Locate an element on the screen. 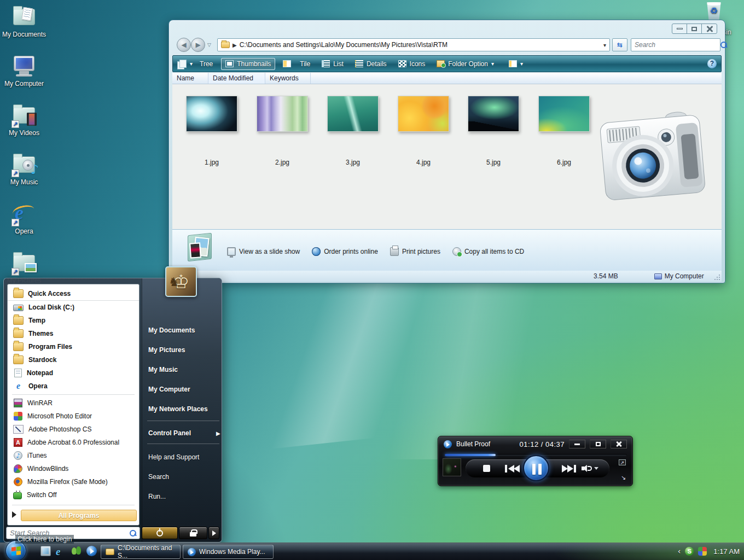  minimize-button is located at coordinates (679, 28).